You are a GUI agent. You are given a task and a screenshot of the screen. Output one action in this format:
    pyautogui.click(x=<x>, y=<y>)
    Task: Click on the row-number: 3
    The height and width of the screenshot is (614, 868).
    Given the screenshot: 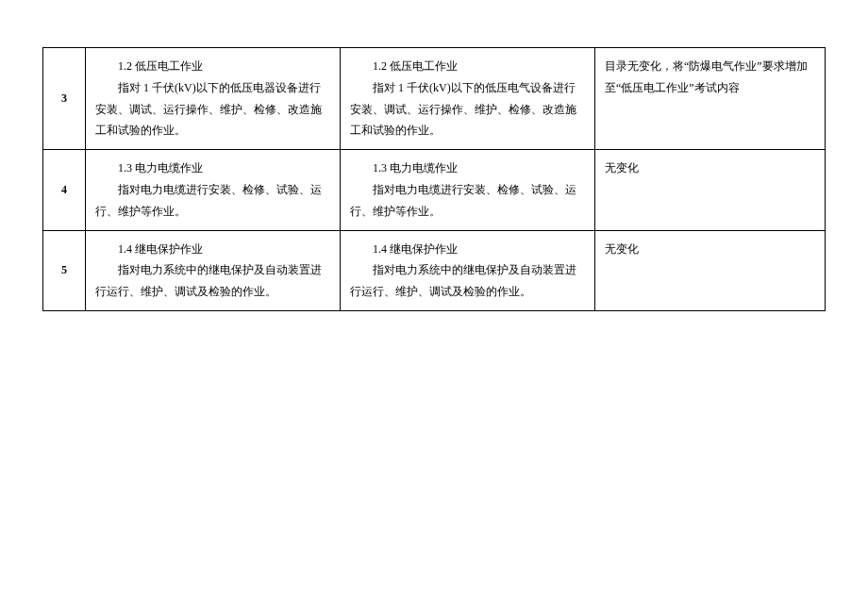 What is the action you would take?
    pyautogui.click(x=64, y=99)
    